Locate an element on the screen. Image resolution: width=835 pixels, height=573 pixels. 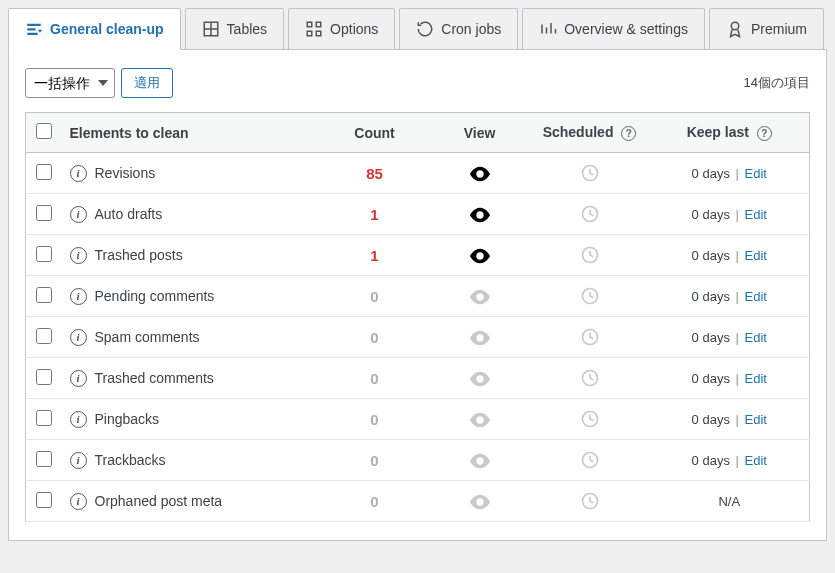
element-name: Trashed comments is located at coordinates (154, 378).